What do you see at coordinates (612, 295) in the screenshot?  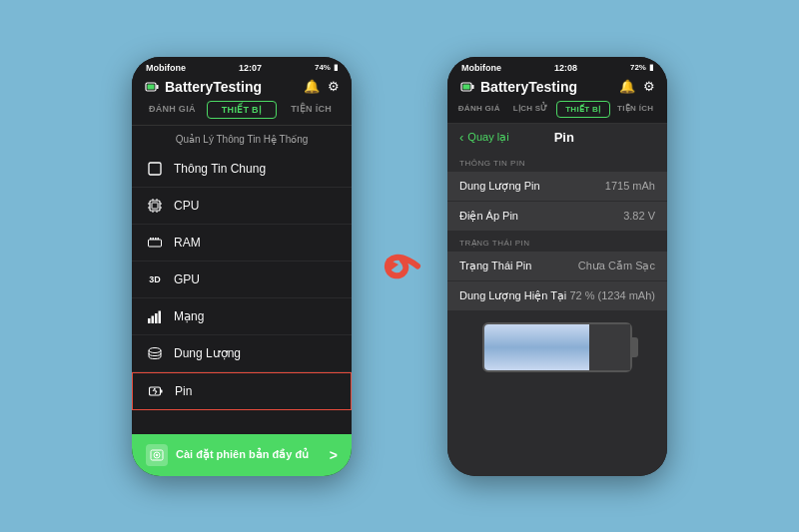 I see `value-dung-luong-ht: 72 % (1234 mAh)` at bounding box center [612, 295].